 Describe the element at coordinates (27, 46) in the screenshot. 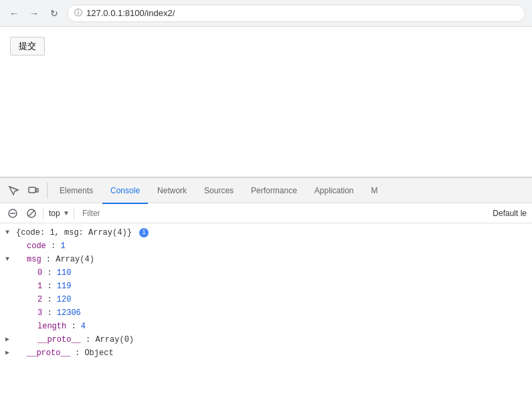

I see `submit-button: 提交` at that location.